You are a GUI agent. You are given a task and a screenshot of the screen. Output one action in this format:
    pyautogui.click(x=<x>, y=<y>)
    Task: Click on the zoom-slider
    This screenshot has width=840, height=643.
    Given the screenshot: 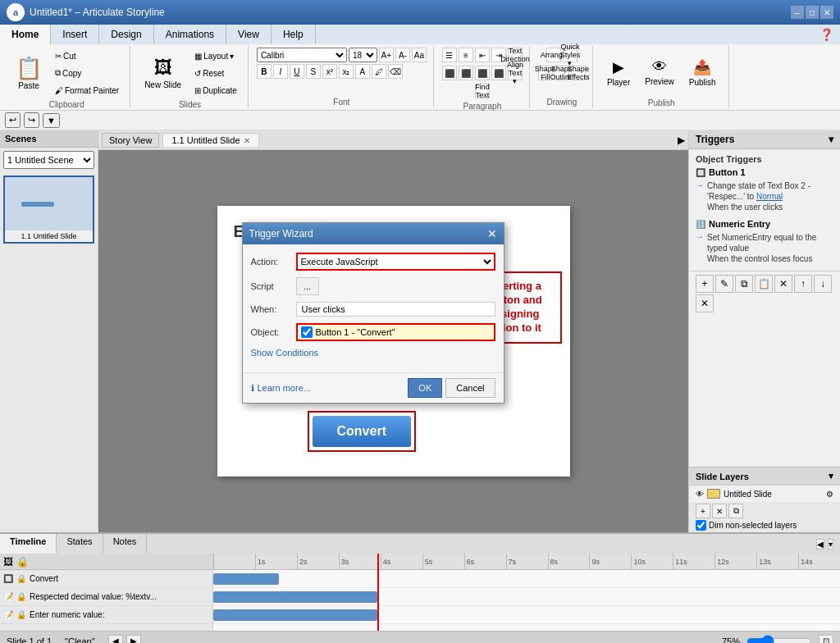 What is the action you would take?
    pyautogui.click(x=779, y=640)
    